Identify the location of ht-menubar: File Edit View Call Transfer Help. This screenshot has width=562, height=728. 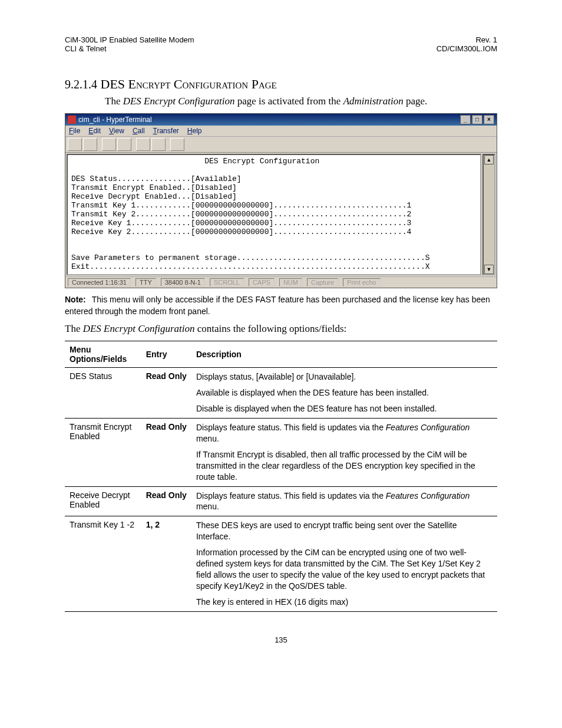
(281, 131).